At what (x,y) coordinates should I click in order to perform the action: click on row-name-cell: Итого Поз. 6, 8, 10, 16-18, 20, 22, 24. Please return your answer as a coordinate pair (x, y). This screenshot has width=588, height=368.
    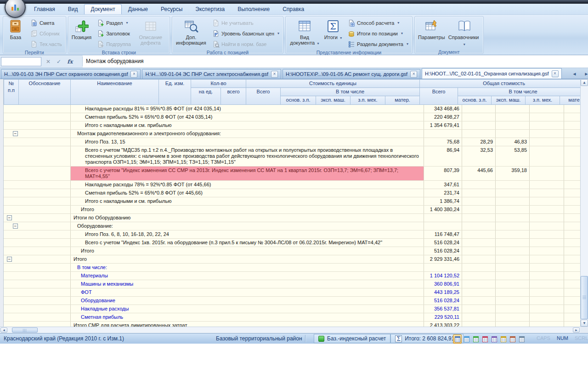
    Looking at the image, I should click on (247, 235).